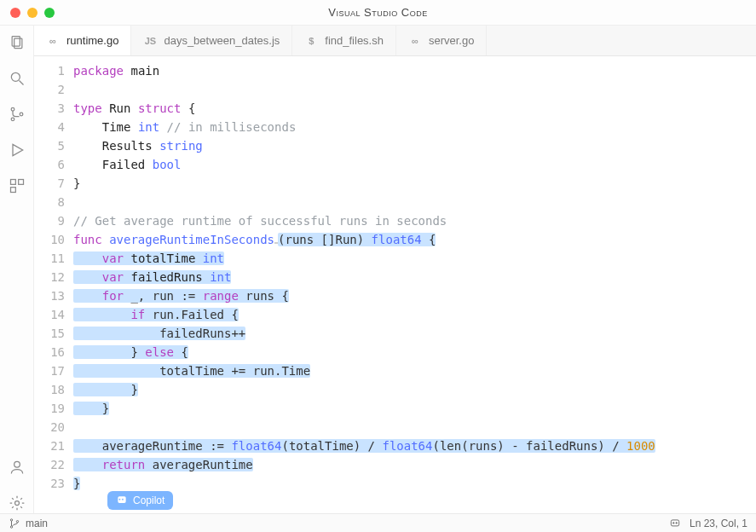 This screenshot has height=532, width=756. I want to click on code-line: 12 var failedRuns int, so click(395, 277).